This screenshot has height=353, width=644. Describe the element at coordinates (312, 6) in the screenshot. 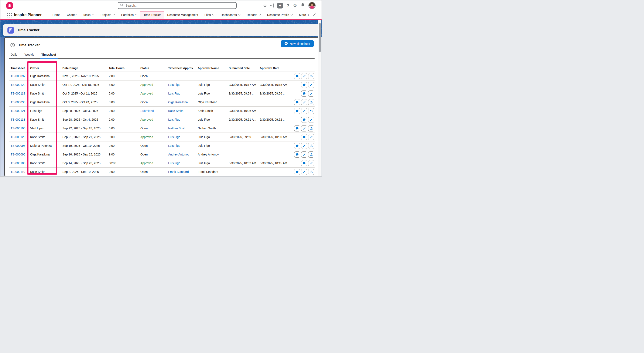

I see `user-avatar` at that location.